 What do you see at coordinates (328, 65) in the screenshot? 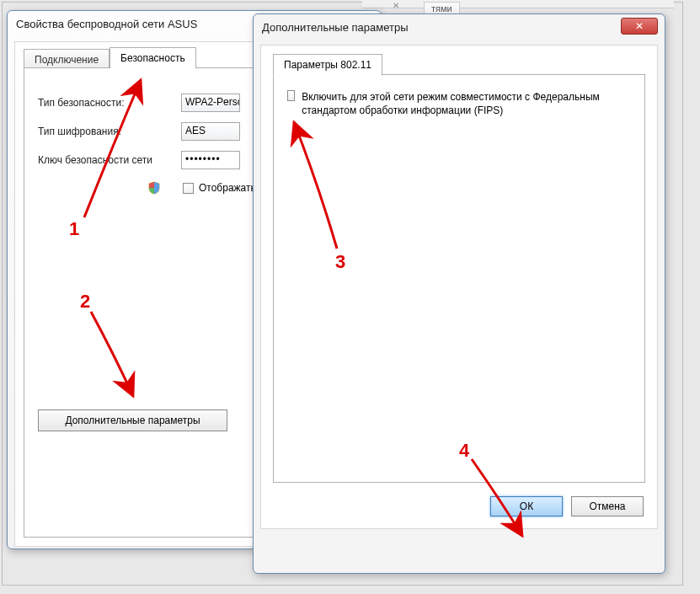
I see `tab-80211: Параметры 802.11` at bounding box center [328, 65].